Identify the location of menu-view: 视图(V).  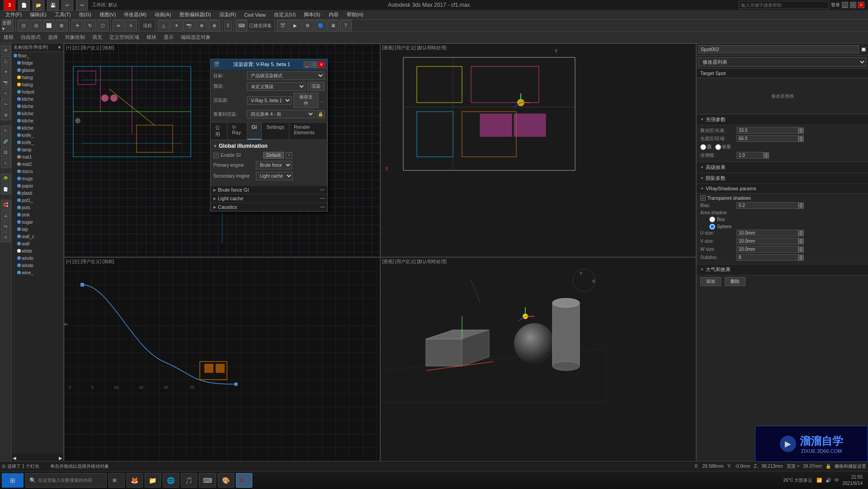
(108, 14).